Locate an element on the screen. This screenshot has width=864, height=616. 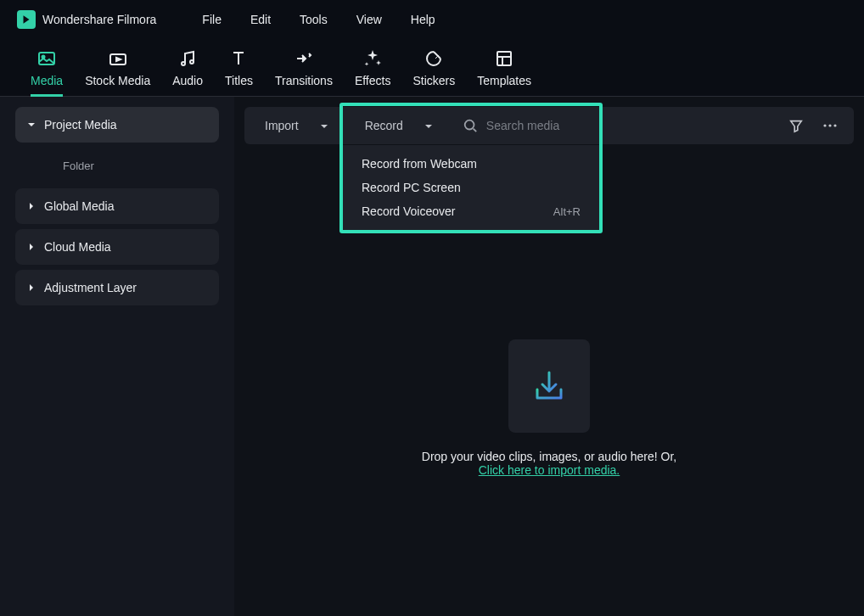
tab-transitions: Transitions is located at coordinates (304, 72).